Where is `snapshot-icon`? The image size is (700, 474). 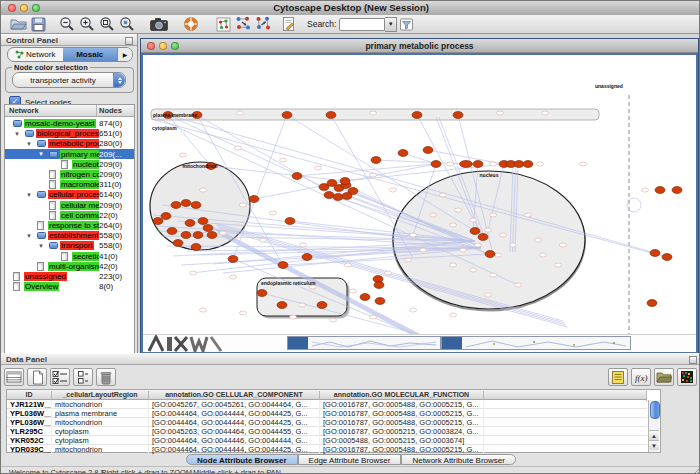
snapshot-icon is located at coordinates (159, 24).